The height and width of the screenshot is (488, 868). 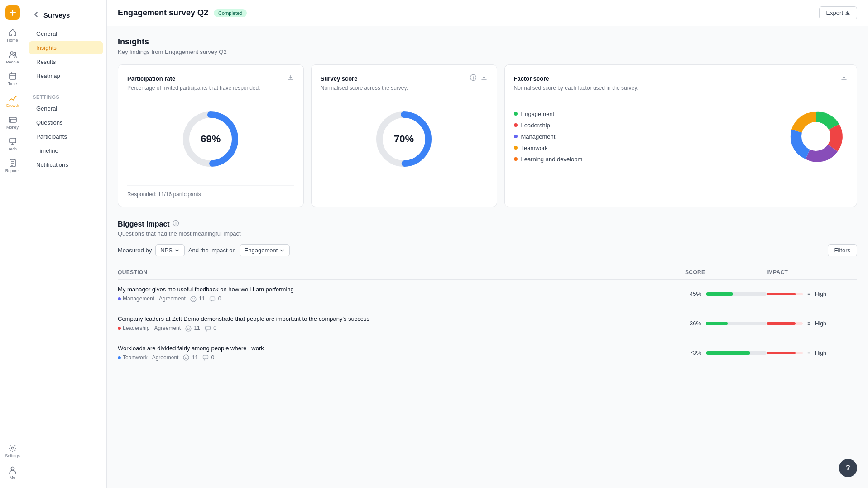 I want to click on impact-cell-1: ≡ High, so click(x=812, y=294).